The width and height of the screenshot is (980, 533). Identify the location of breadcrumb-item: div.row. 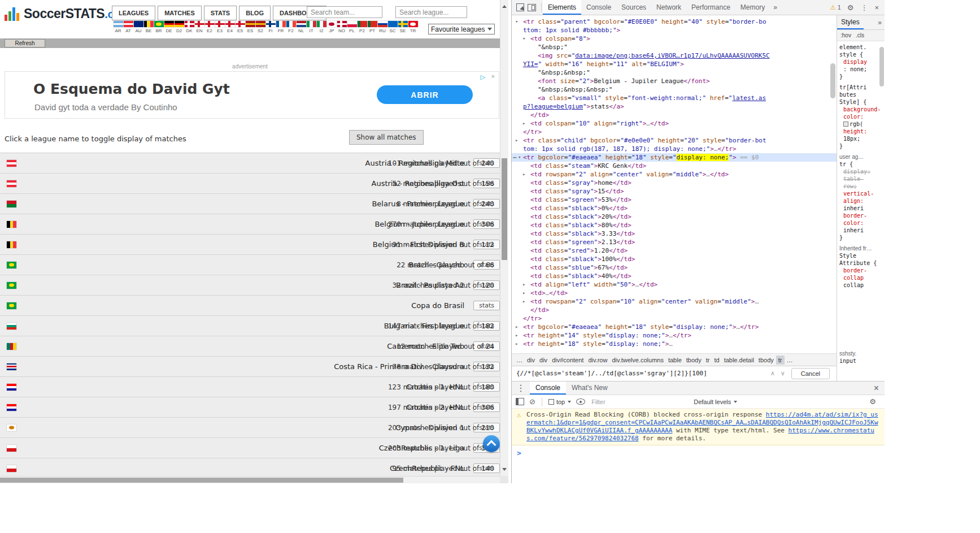
(598, 360).